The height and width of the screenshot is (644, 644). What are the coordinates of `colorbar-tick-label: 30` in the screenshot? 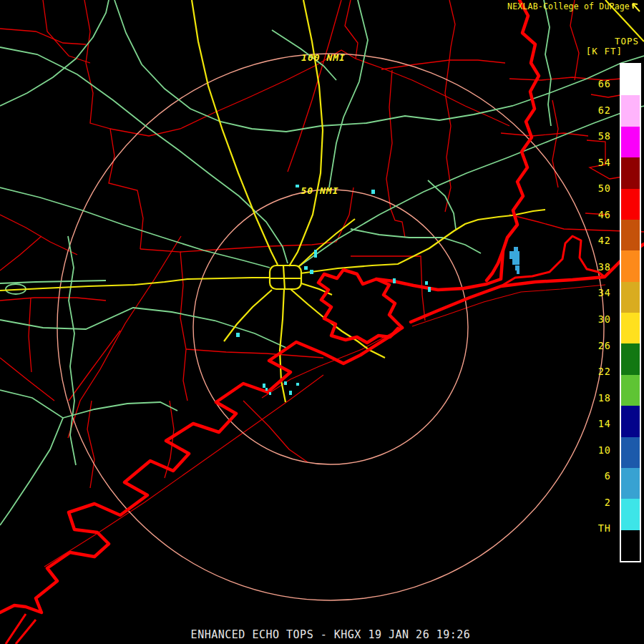 It's located at (596, 319).